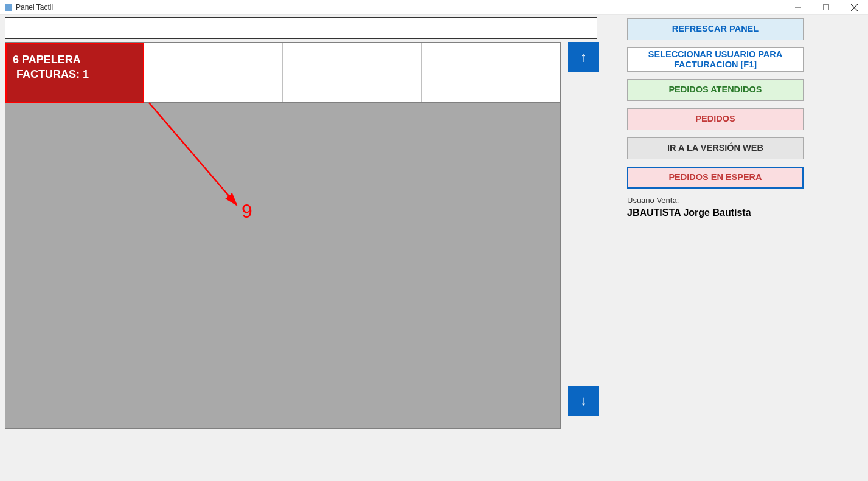 This screenshot has height=481, width=868. What do you see at coordinates (434, 7) in the screenshot?
I see `titlebar: Panel Tactil` at bounding box center [434, 7].